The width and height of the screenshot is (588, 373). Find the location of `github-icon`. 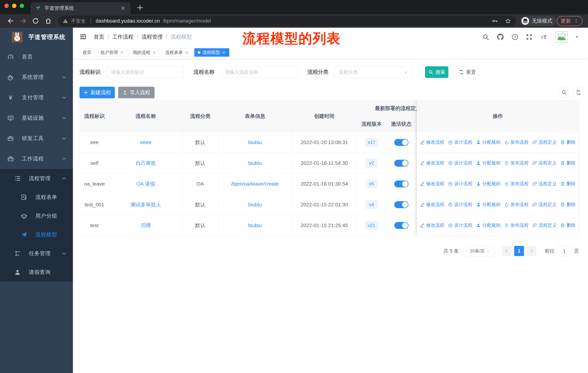

github-icon is located at coordinates (500, 37).